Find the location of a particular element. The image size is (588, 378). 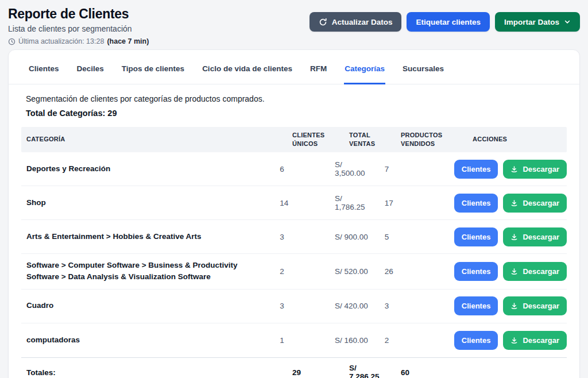

totals-total-sales: S/ 7,286.25 is located at coordinates (375, 371).